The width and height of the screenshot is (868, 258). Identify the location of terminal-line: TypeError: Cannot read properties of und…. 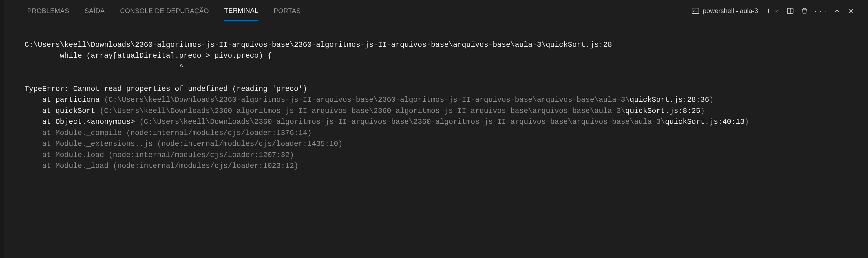
(434, 89).